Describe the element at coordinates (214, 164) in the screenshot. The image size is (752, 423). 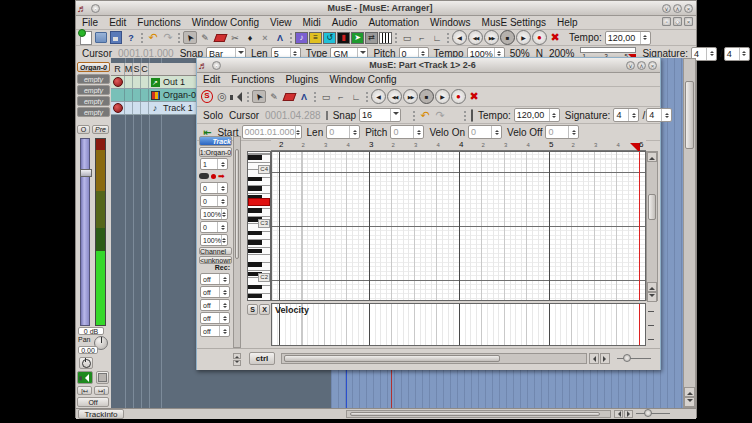
I see `port-spinbox: 1` at that location.